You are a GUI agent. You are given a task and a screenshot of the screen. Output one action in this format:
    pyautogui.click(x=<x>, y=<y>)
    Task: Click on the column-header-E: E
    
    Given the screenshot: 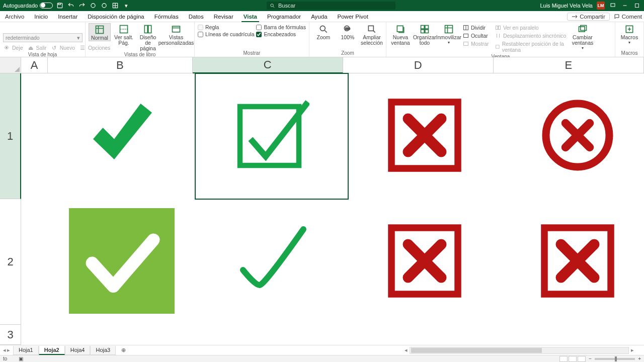 What is the action you would take?
    pyautogui.click(x=569, y=65)
    